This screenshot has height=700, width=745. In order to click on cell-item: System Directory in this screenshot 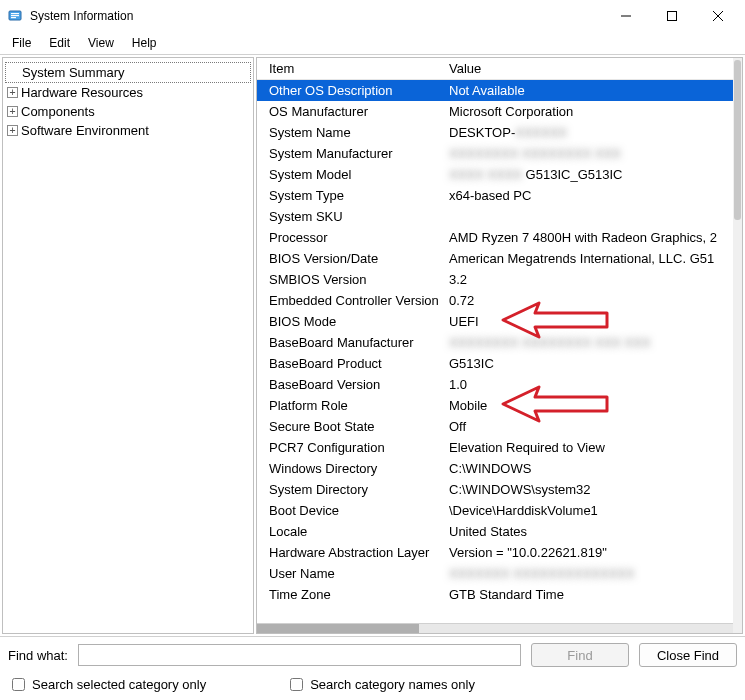, I will do `click(347, 490)`.